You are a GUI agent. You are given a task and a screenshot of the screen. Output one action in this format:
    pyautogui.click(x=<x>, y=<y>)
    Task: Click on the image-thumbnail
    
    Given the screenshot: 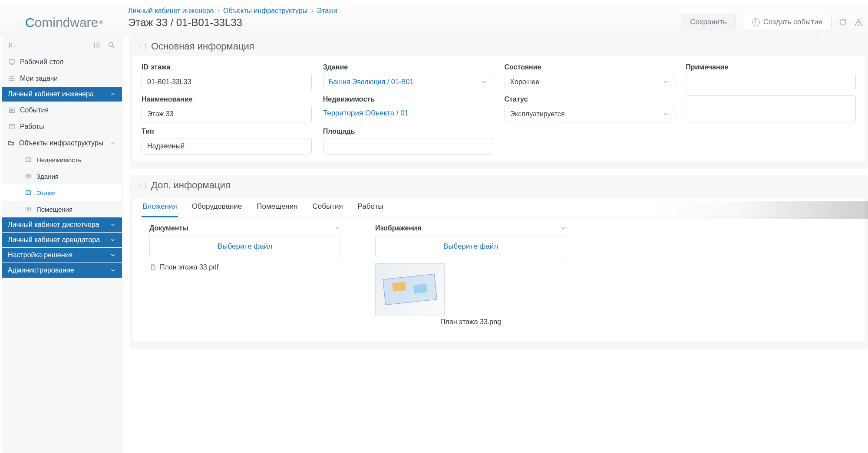 What is the action you would take?
    pyautogui.click(x=410, y=289)
    